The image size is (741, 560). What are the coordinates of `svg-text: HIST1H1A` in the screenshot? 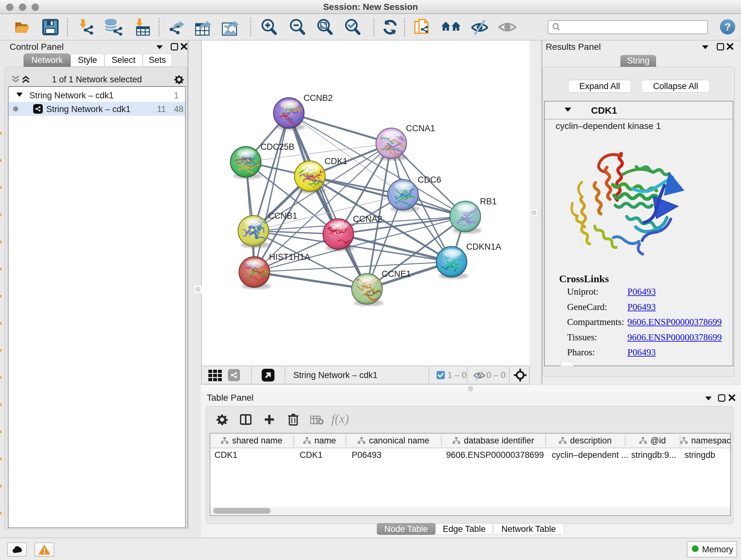 It's located at (289, 257).